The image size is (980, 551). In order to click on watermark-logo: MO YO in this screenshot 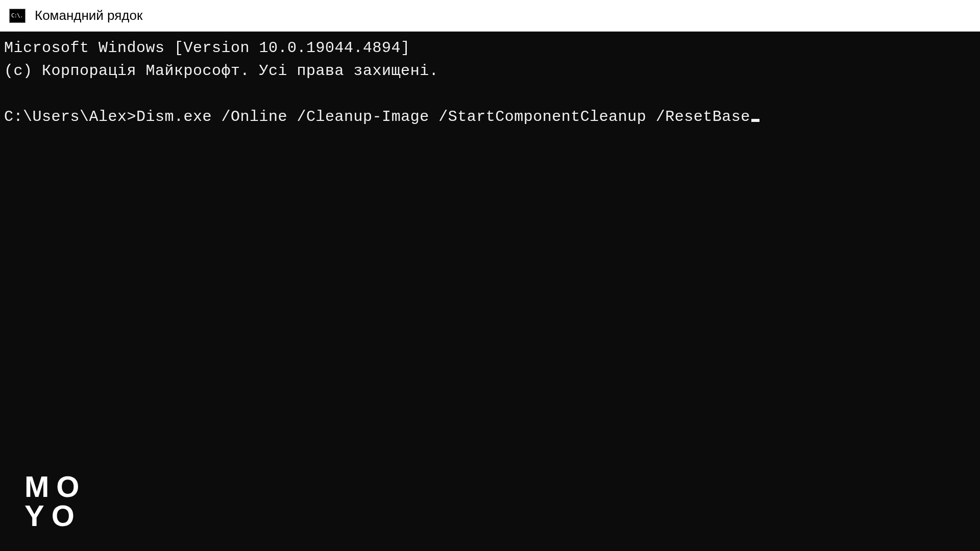, I will do `click(55, 502)`.